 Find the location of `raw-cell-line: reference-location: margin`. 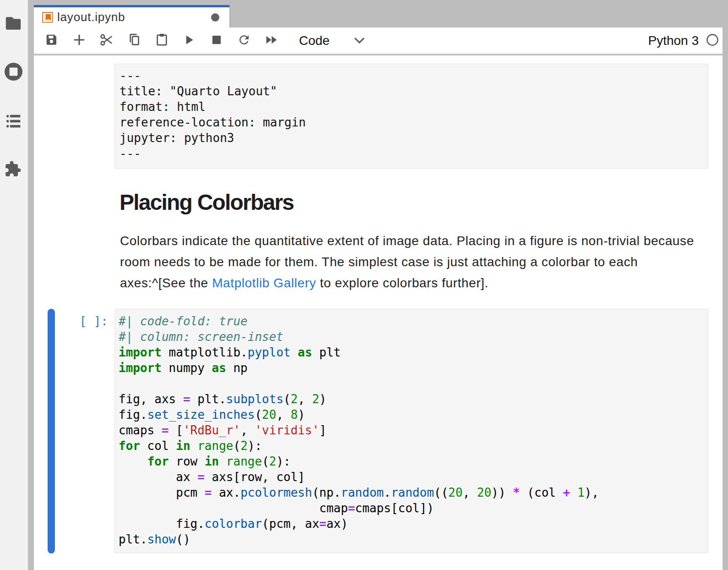

raw-cell-line: reference-location: margin is located at coordinates (414, 122).